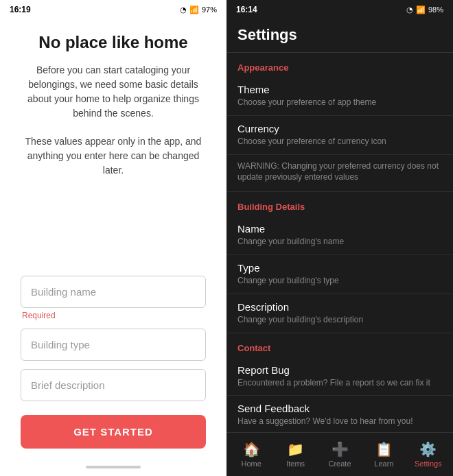  Describe the element at coordinates (340, 236) in the screenshot. I see `settings-item-name: Name Change your building's name` at that location.